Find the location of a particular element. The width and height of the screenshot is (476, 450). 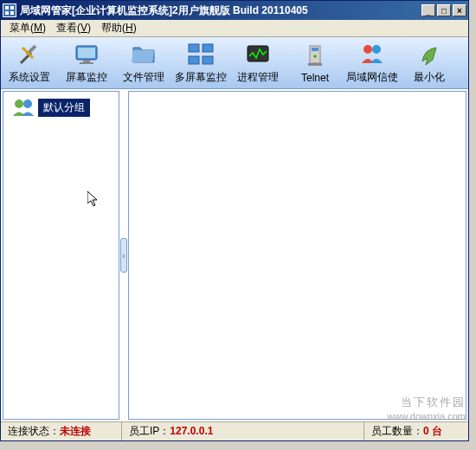

multi-monitor-icon is located at coordinates (201, 55).